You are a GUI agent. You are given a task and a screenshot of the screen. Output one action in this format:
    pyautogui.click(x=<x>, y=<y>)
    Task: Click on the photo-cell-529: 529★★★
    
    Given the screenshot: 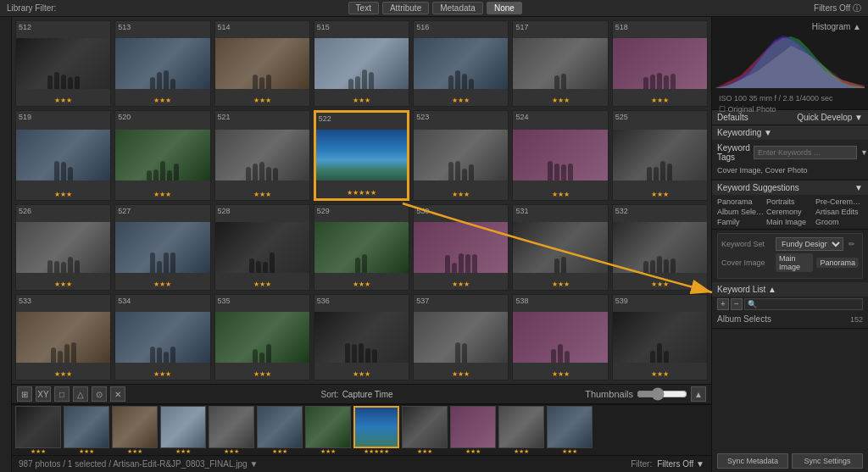 What is the action you would take?
    pyautogui.click(x=361, y=247)
    